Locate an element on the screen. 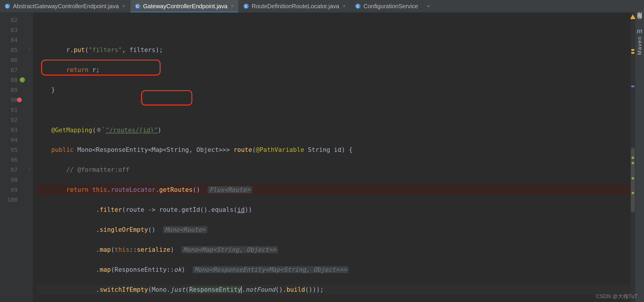 Image resolution: width=644 pixels, height=302 pixels. gutter-line: 87 is located at coordinates (16, 70).